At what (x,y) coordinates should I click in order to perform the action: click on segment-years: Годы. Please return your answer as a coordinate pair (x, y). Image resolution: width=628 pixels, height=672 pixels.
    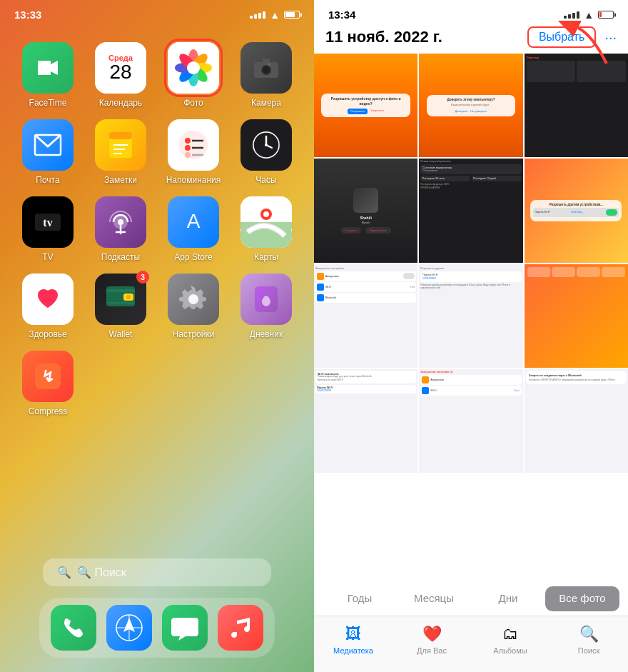
    Looking at the image, I should click on (360, 598).